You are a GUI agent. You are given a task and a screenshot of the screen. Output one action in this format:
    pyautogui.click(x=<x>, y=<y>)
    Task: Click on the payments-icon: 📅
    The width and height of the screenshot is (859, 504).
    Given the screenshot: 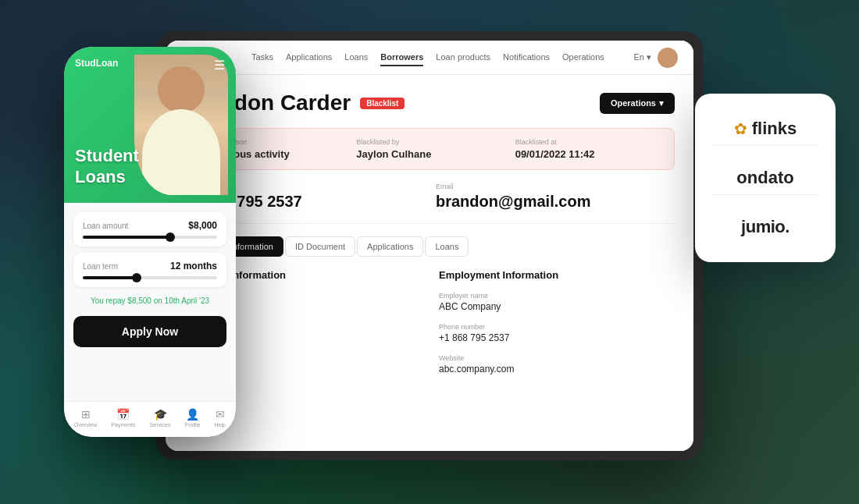 What is the action you would take?
    pyautogui.click(x=123, y=414)
    